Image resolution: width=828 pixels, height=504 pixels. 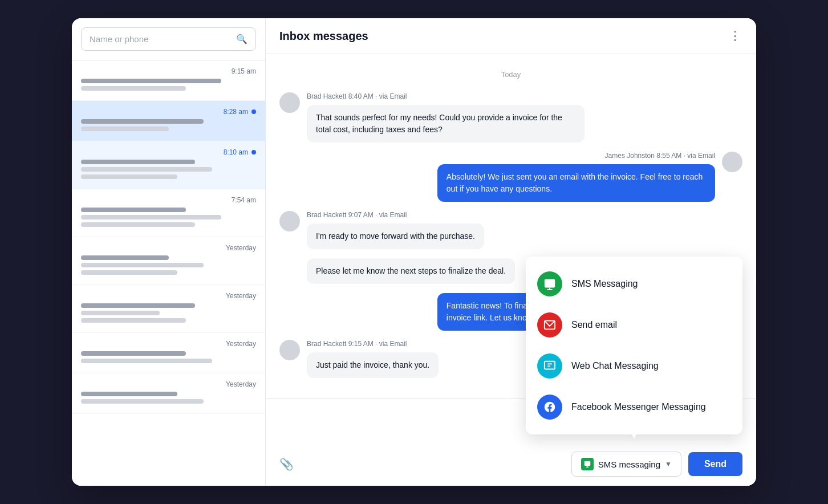 What do you see at coordinates (511, 464) in the screenshot?
I see `compose-toolbar: 📎 SMS messaging ▼ Send` at bounding box center [511, 464].